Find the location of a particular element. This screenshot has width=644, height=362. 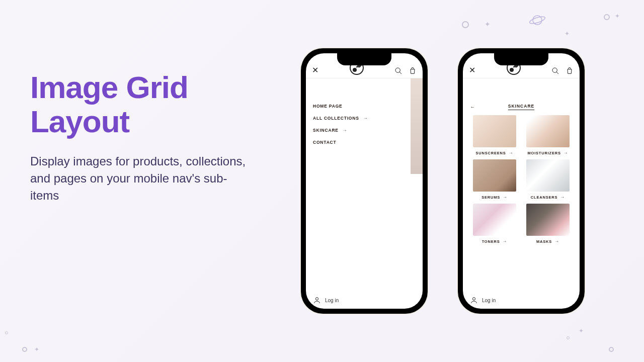

phone-mockup-menu: ✕ HOME PAGE ALL COLLECTIONS is located at coordinates (364, 181).